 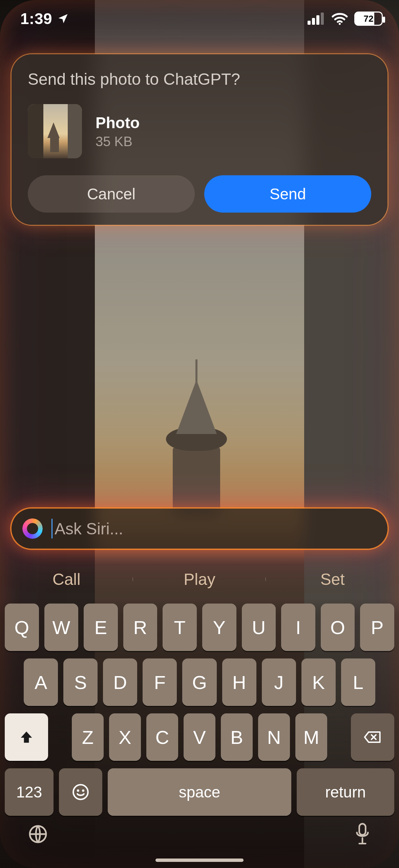 What do you see at coordinates (369, 19) in the screenshot?
I see `battery-percent: 72` at bounding box center [369, 19].